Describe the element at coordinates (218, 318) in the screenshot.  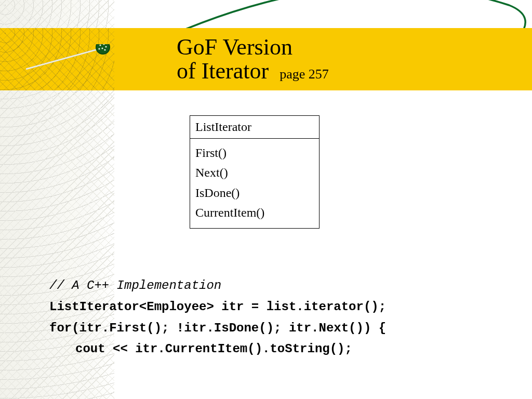
I see `code-example: // A C++ Implementation ListIterator<Emp…` at that location.